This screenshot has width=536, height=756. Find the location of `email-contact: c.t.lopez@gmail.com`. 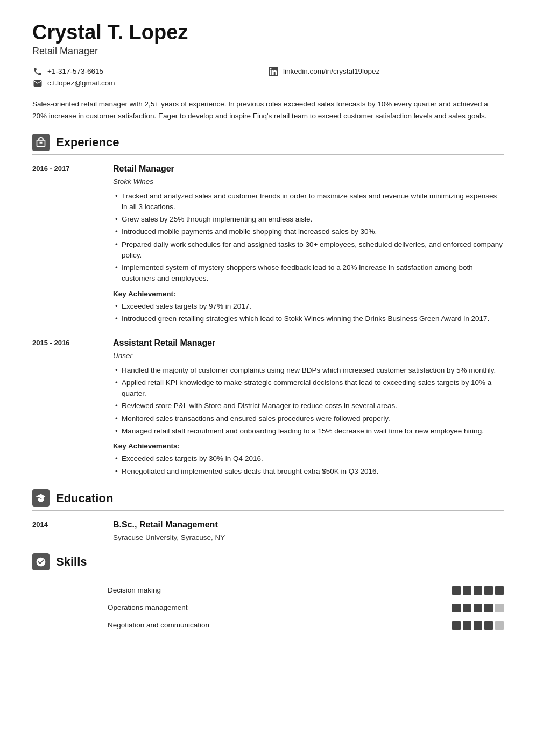

email-contact: c.t.lopez@gmail.com is located at coordinates (150, 83).